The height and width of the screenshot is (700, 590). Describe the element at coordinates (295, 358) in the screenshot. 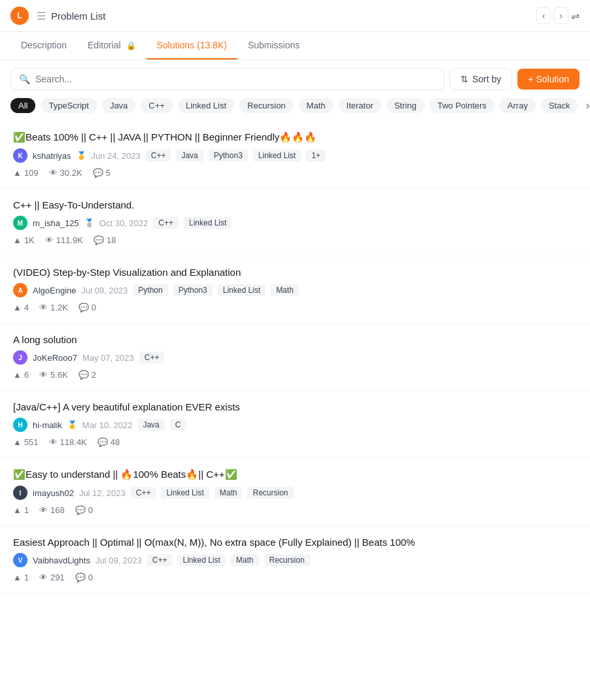

I see `solution-meta: J JoKeRooo7 May 07, 2023 C++` at that location.